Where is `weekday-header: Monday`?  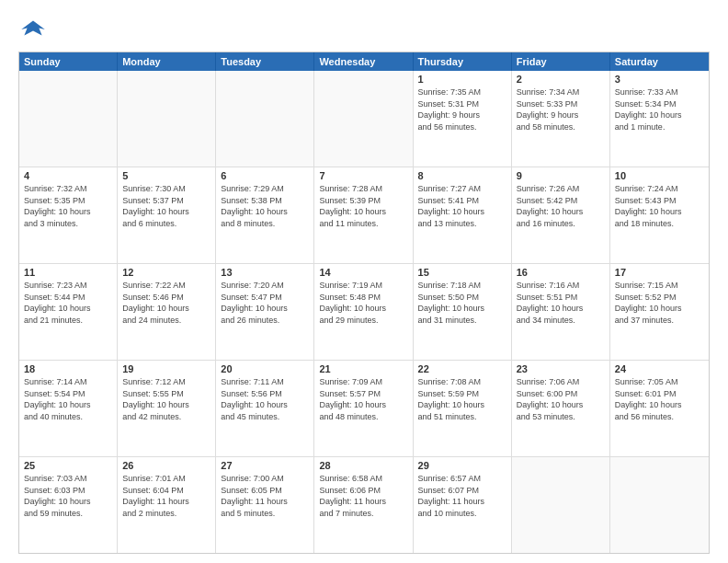 weekday-header: Monday is located at coordinates (167, 62).